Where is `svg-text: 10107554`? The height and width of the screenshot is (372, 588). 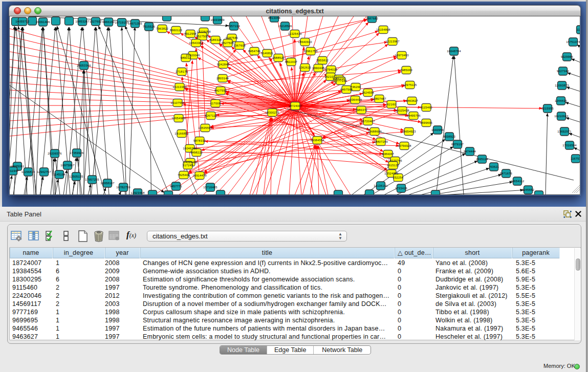 svg-text: 10107554 is located at coordinates (178, 103).